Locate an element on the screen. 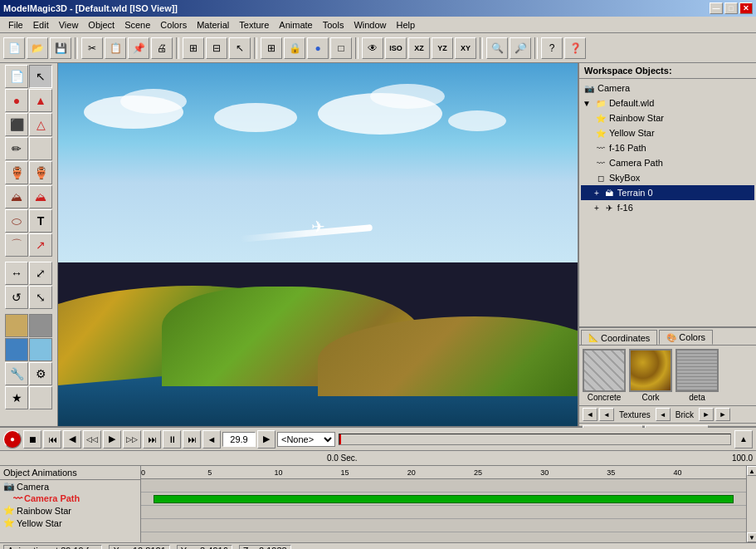 The image size is (756, 549). xy-button: XY is located at coordinates (466, 48).